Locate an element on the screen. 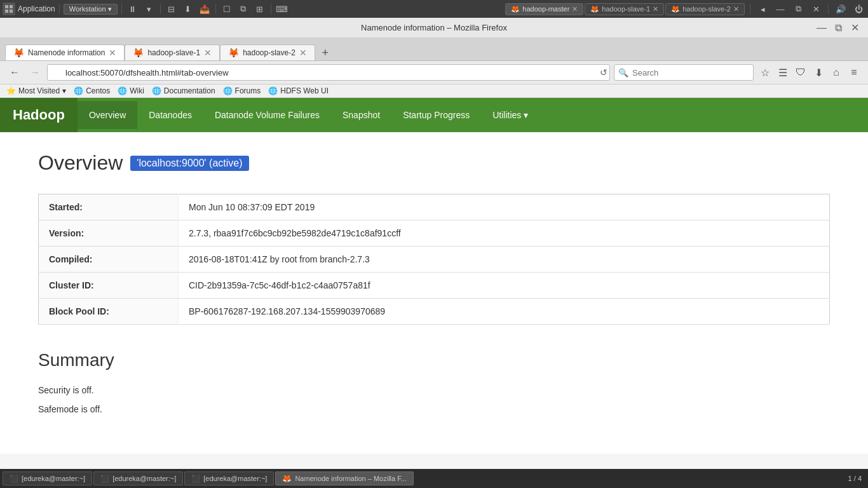 This screenshot has height=488, width=868. reload-btn: ↺ is located at coordinates (604, 72).